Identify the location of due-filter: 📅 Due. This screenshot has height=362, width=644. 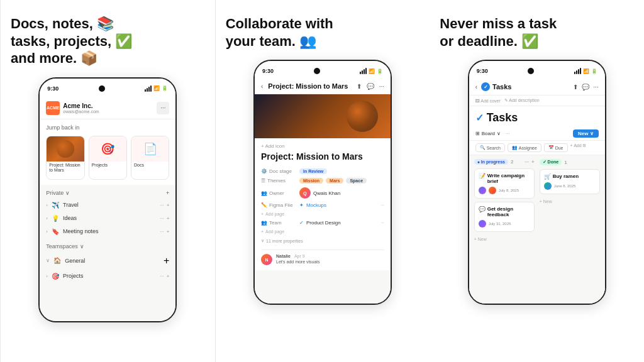
(556, 148).